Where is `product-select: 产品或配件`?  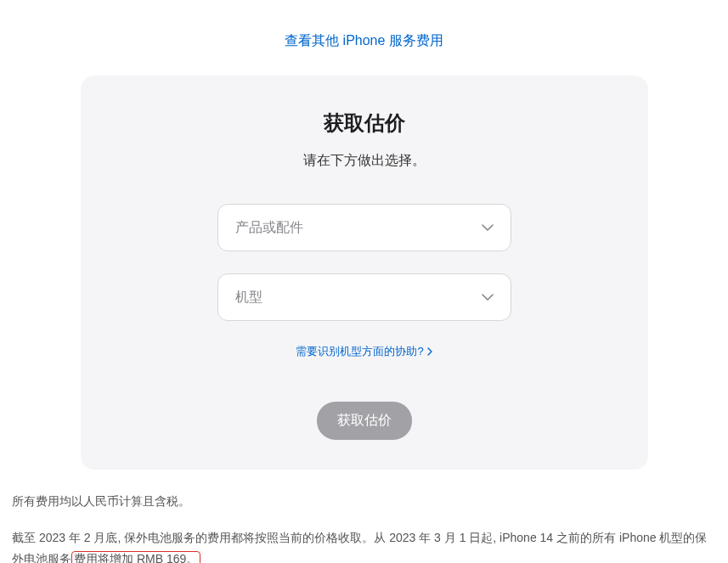
product-select: 产品或配件 is located at coordinates (364, 228).